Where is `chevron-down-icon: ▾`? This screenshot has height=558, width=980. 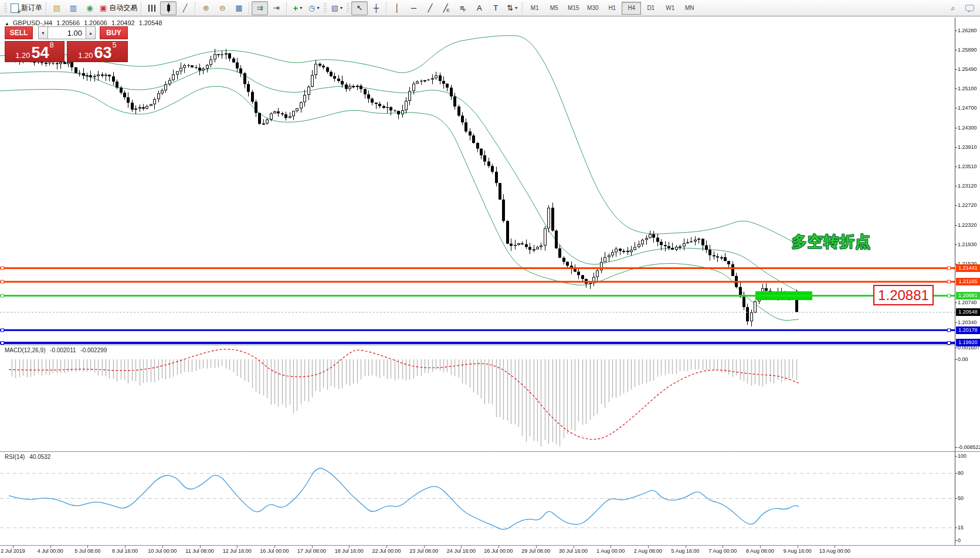
chevron-down-icon: ▾ is located at coordinates (301, 8).